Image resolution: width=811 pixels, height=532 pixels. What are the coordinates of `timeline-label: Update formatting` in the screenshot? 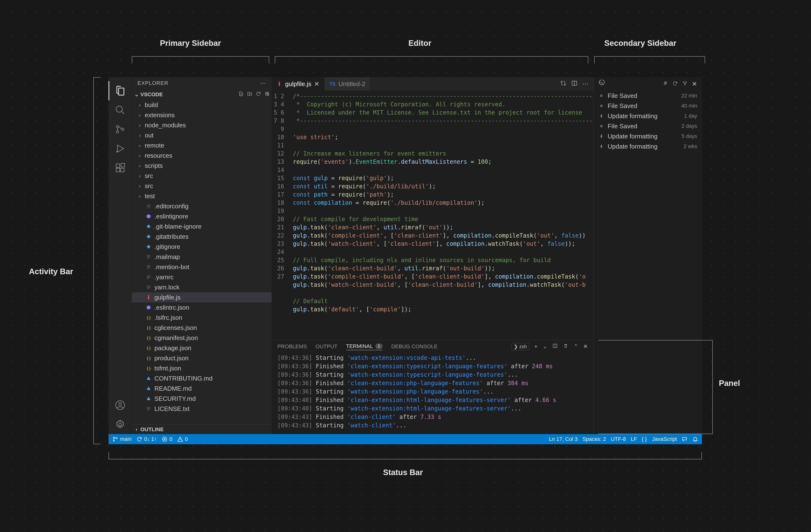 It's located at (632, 136).